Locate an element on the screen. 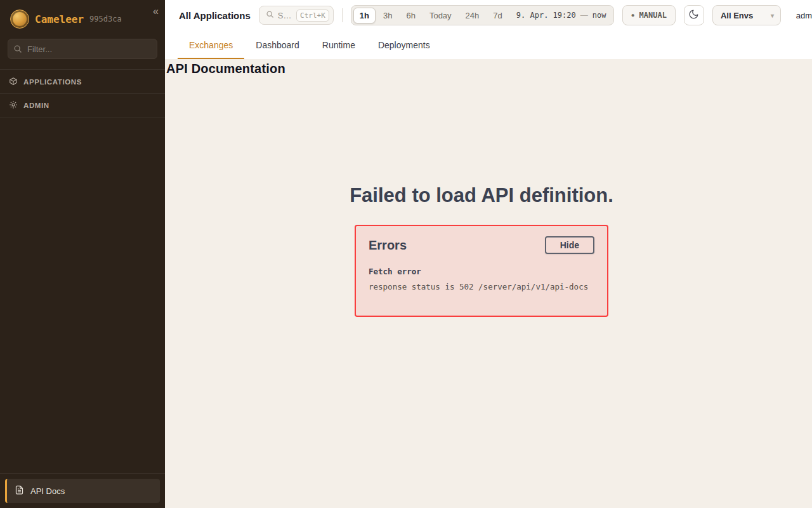 This screenshot has height=508, width=812. filter-input is located at coordinates (82, 49).